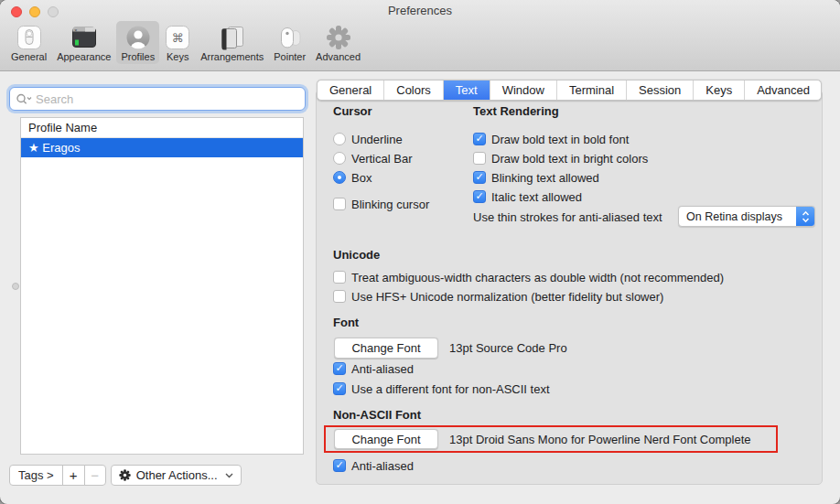 This screenshot has height=504, width=840. I want to click on checkbox-row-italic-text: Italic text allowed, so click(527, 197).